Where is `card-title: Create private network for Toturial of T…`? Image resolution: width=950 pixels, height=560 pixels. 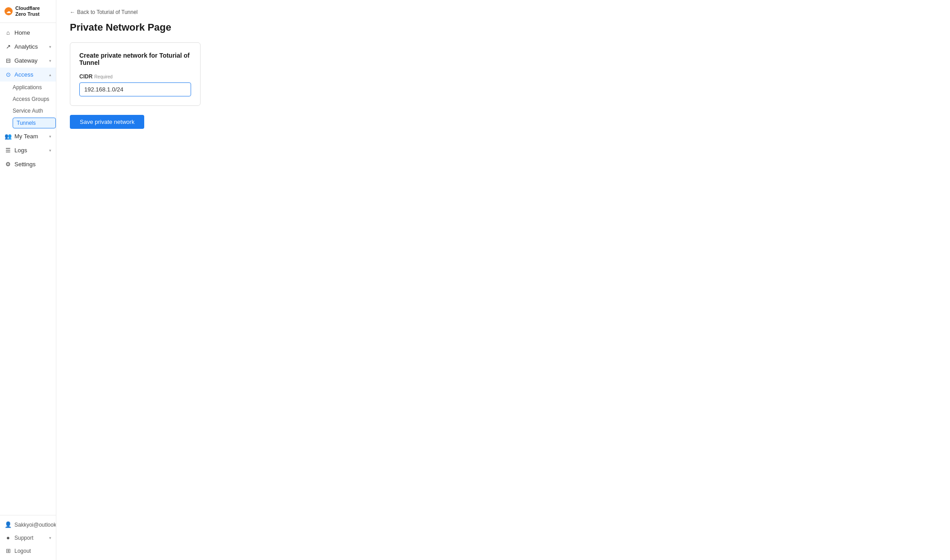 card-title: Create private network for Toturial of T… is located at coordinates (135, 59).